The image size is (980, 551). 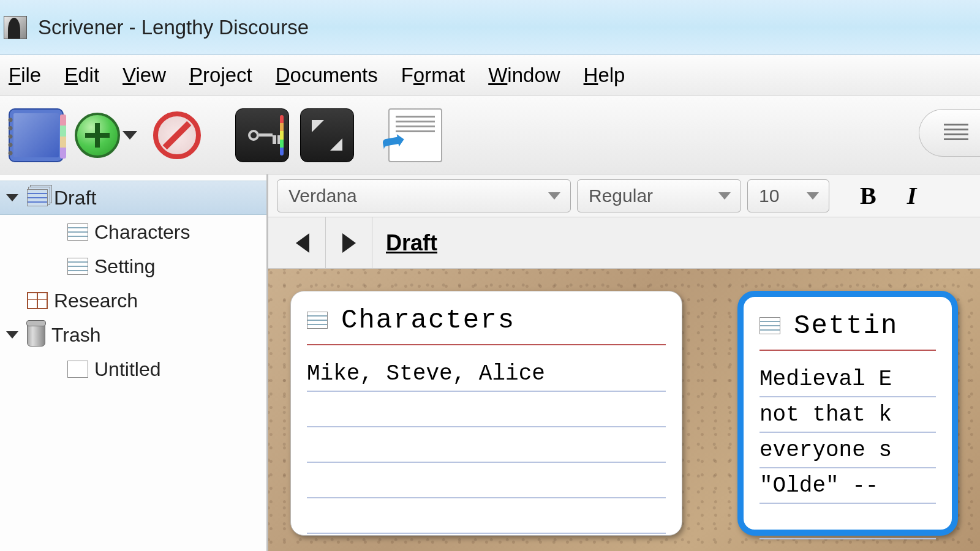 I want to click on binder-label-setting: Setting, so click(x=125, y=267).